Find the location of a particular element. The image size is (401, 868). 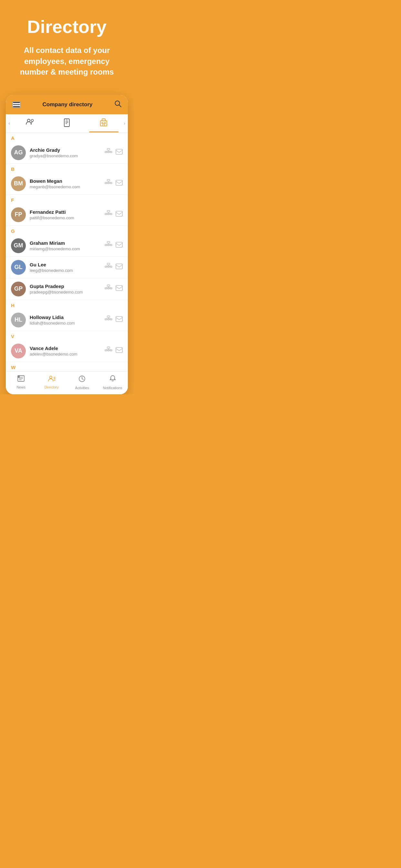

news-nav-label: News is located at coordinates (21, 387).